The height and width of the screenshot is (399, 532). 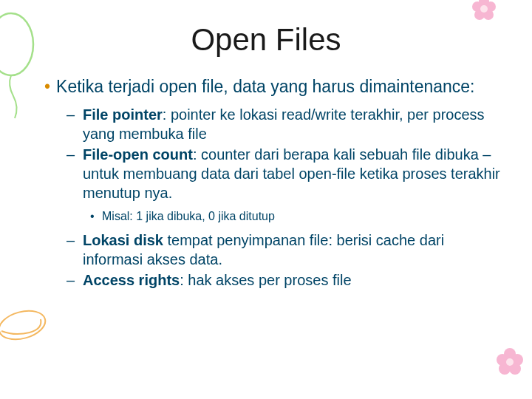 What do you see at coordinates (123, 240) in the screenshot?
I see `item-bold: Lokasi disk` at bounding box center [123, 240].